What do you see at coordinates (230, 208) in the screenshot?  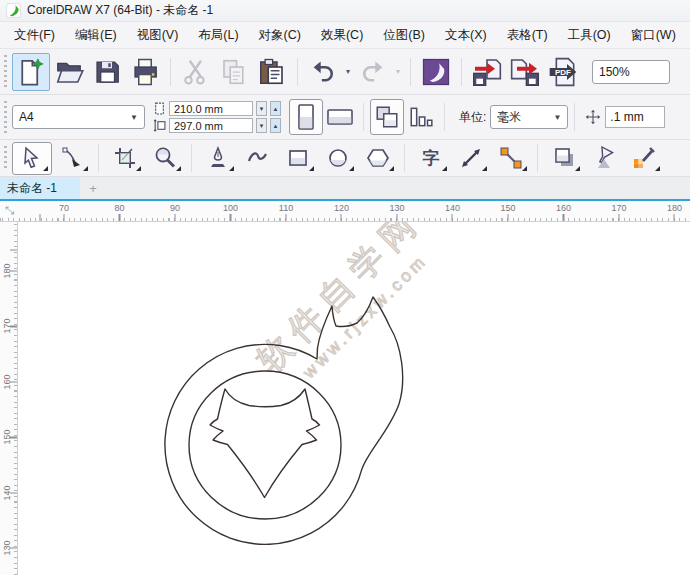 I see `h-ruler-tick-label: 100` at bounding box center [230, 208].